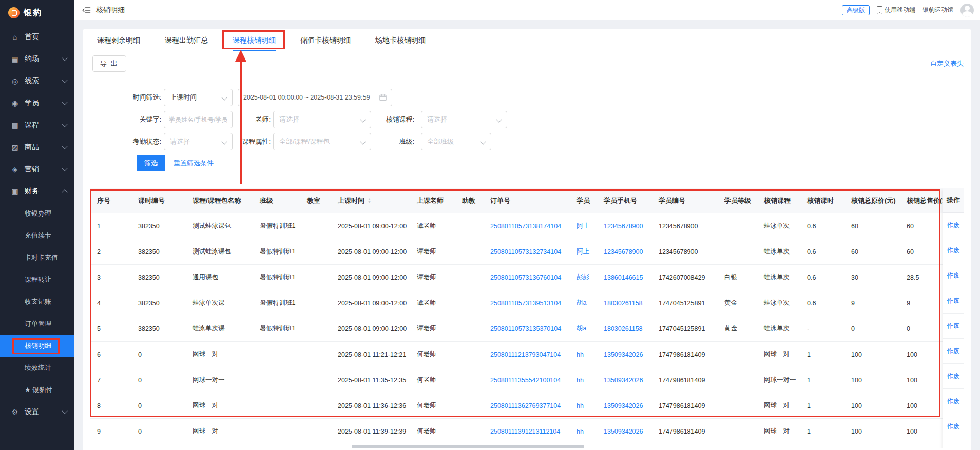 This screenshot has width=980, height=450. What do you see at coordinates (947, 64) in the screenshot?
I see `customize-columns-link: 自定义表头` at bounding box center [947, 64].